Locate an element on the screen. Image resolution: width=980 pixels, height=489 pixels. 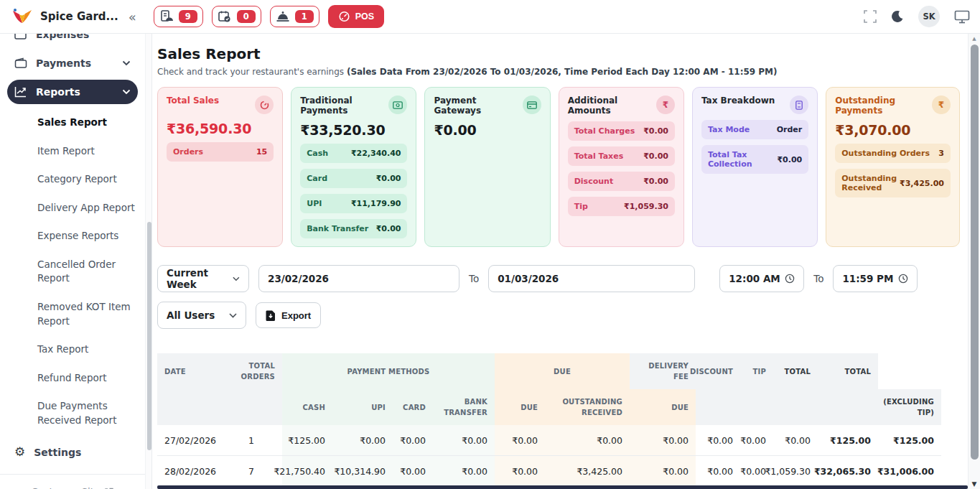
table-horizontal-scrollbar-thumb is located at coordinates (563, 487).